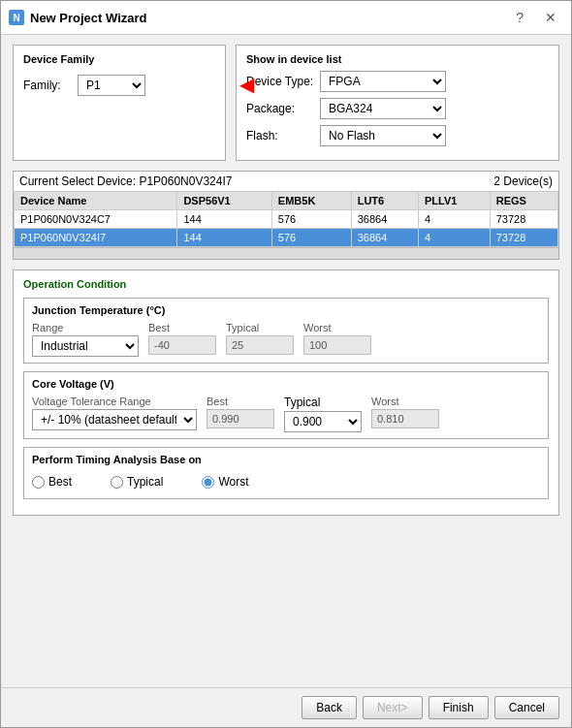 The width and height of the screenshot is (572, 728). Describe the element at coordinates (286, 384) in the screenshot. I see `core-voltage-title: Core Voltage (V)` at that location.